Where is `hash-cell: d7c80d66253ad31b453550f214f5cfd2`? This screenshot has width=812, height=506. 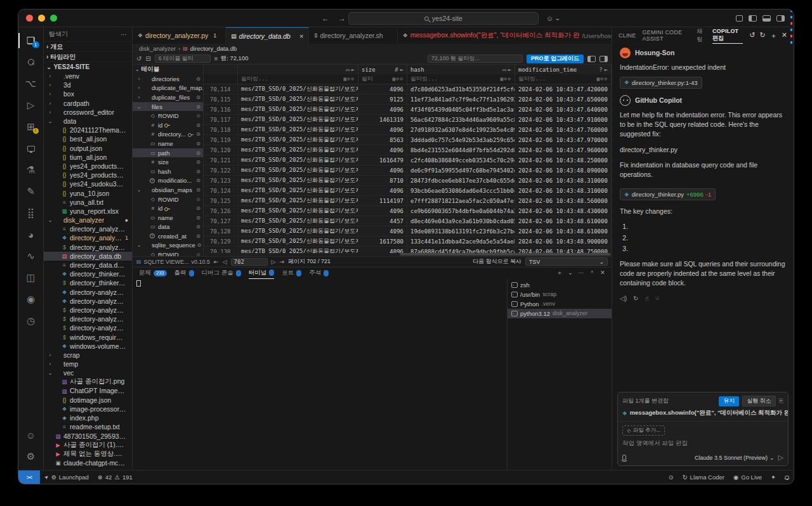
hash-cell: d7c80d66253ad31b453550f214f5cfd2 is located at coordinates (461, 89).